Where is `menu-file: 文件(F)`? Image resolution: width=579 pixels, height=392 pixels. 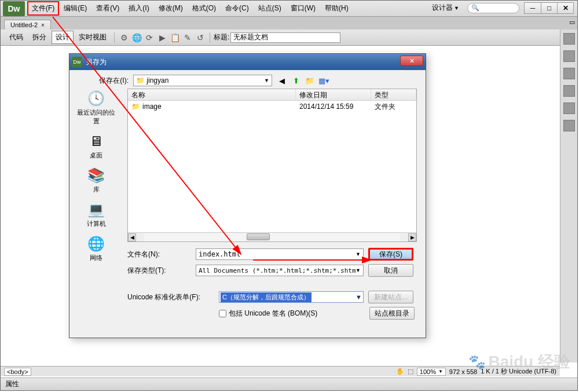 menu-file: 文件(F) is located at coordinates (43, 8).